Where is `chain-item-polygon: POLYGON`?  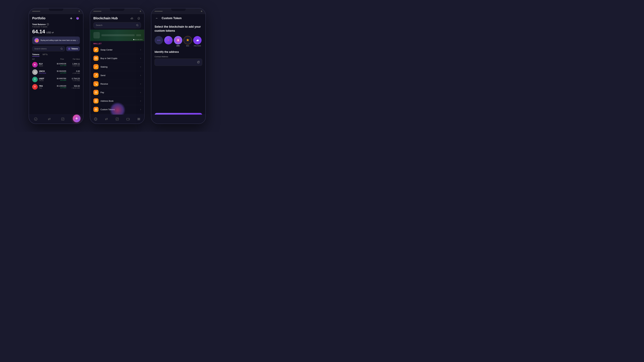
chain-item-polygon: POLYGON is located at coordinates (198, 41).